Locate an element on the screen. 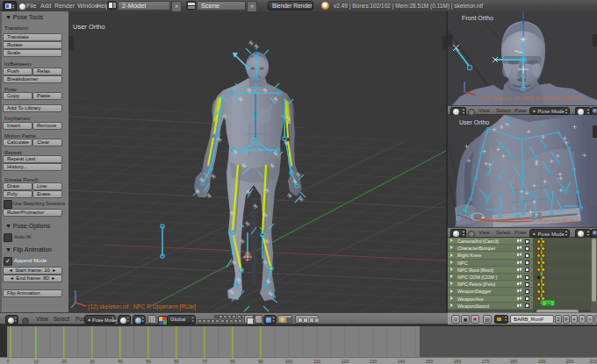  svg-text: 200 is located at coordinates (571, 361).